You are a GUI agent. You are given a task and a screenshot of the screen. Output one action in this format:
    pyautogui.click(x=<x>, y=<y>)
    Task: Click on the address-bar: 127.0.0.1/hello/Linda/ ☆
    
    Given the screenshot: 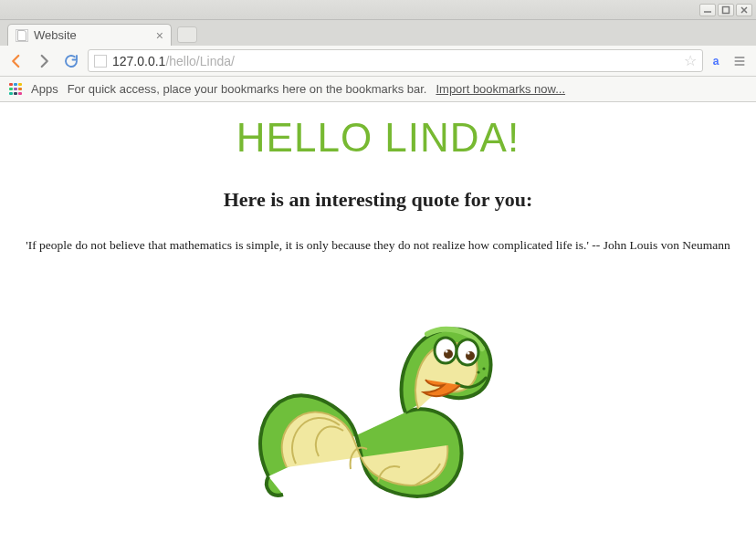 What is the action you would take?
    pyautogui.click(x=395, y=60)
    